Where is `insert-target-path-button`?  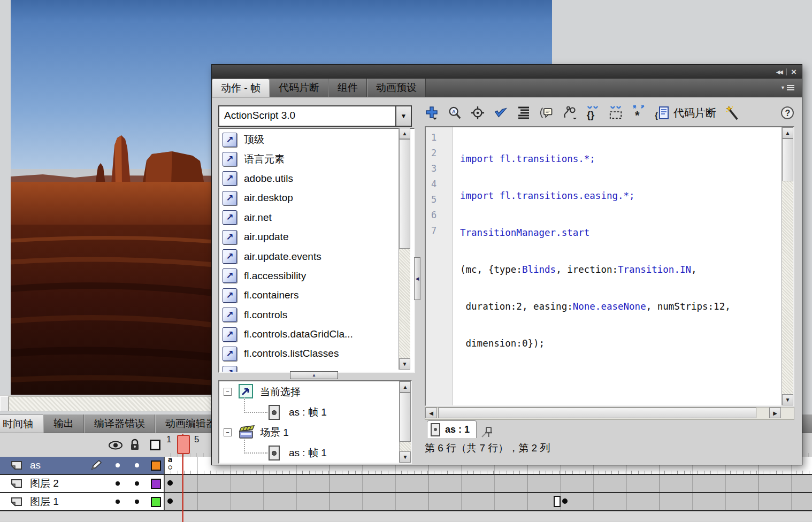 insert-target-path-button is located at coordinates (478, 113).